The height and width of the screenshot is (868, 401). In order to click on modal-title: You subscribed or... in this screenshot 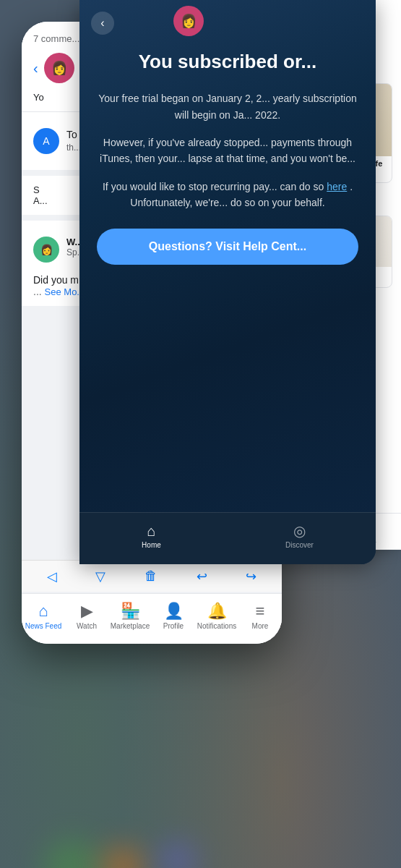, I will do `click(228, 62)`.